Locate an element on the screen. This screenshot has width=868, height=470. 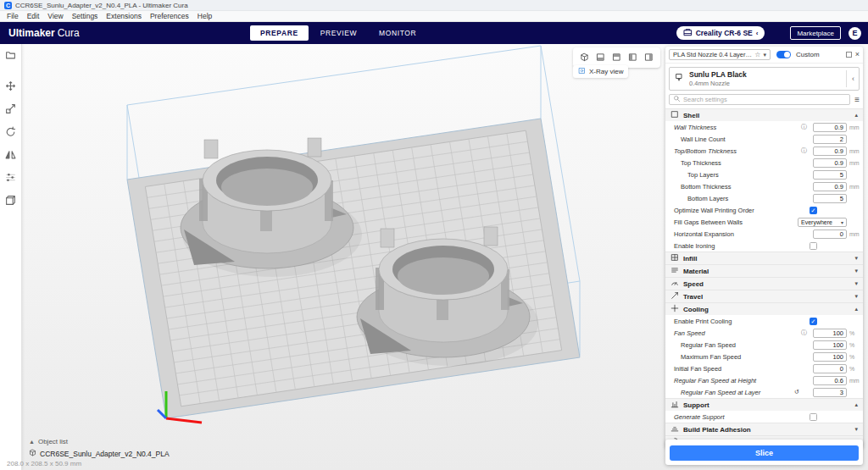
view-3d-button is located at coordinates (585, 58).